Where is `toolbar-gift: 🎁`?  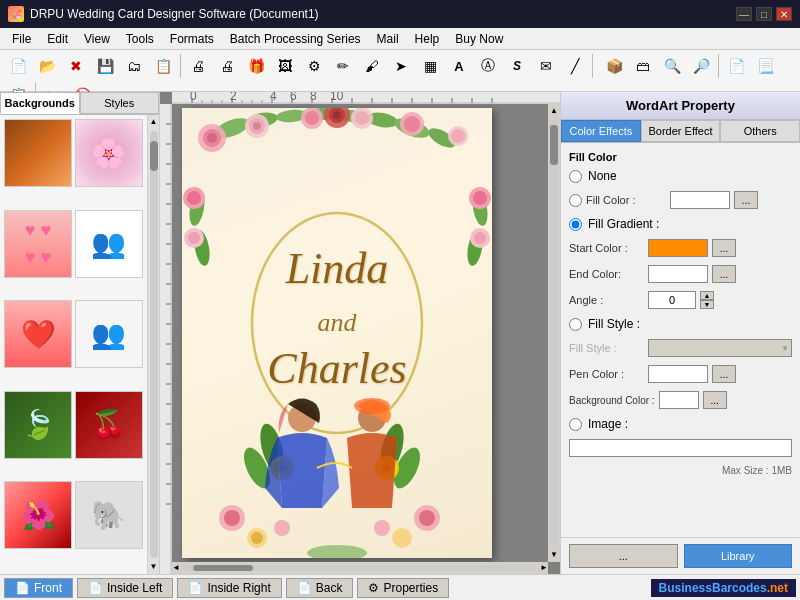
toolbar-gift: 🎁 is located at coordinates (256, 66).